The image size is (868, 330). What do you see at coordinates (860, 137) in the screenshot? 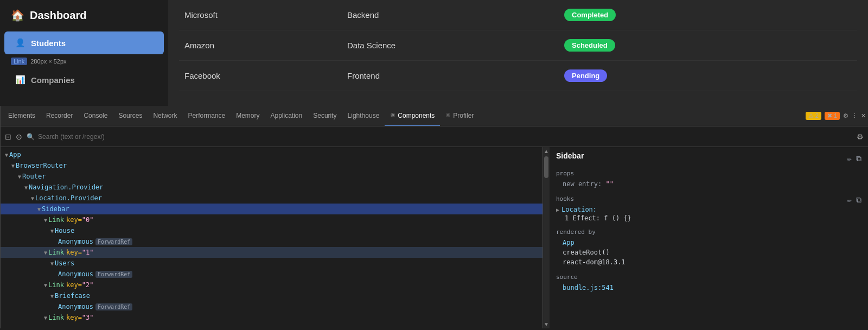
I see `gear-icon: ⚙` at bounding box center [860, 137].